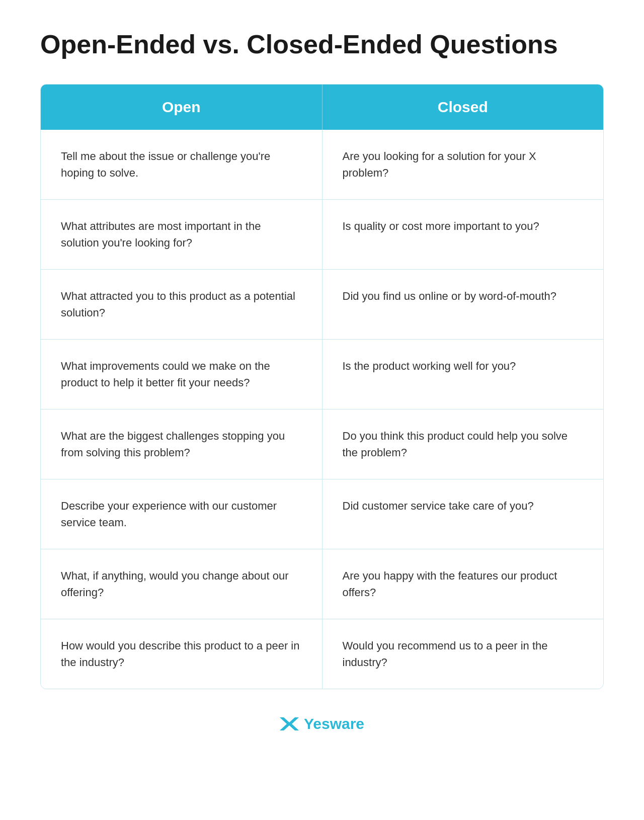 This screenshot has height=820, width=644. Describe the element at coordinates (322, 584) in the screenshot. I see `table-row: What, if anything, would you change abou…` at that location.